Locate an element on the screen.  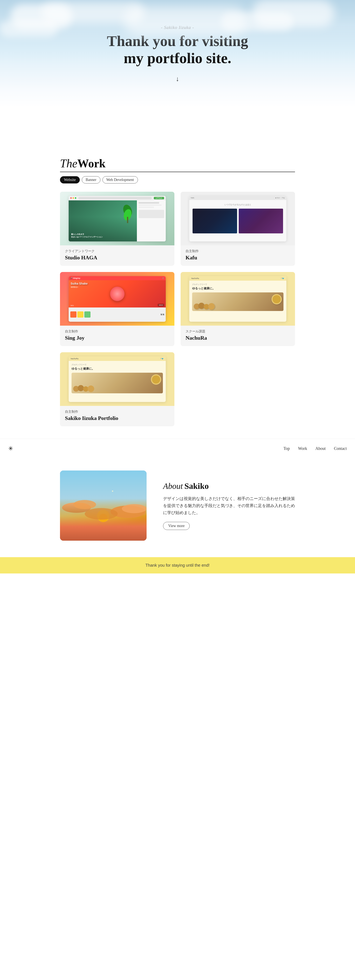
footer-link-top: Top is located at coordinates (287, 449).